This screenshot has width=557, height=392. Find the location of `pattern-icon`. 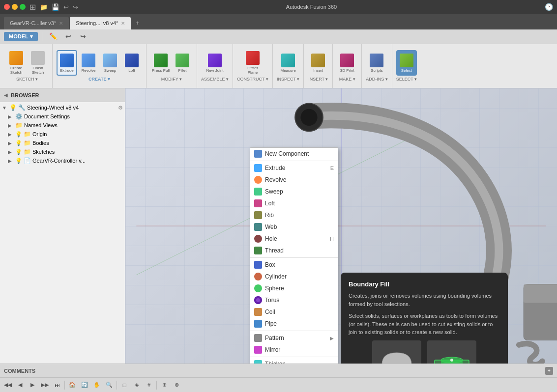

pattern-icon is located at coordinates (258, 338).